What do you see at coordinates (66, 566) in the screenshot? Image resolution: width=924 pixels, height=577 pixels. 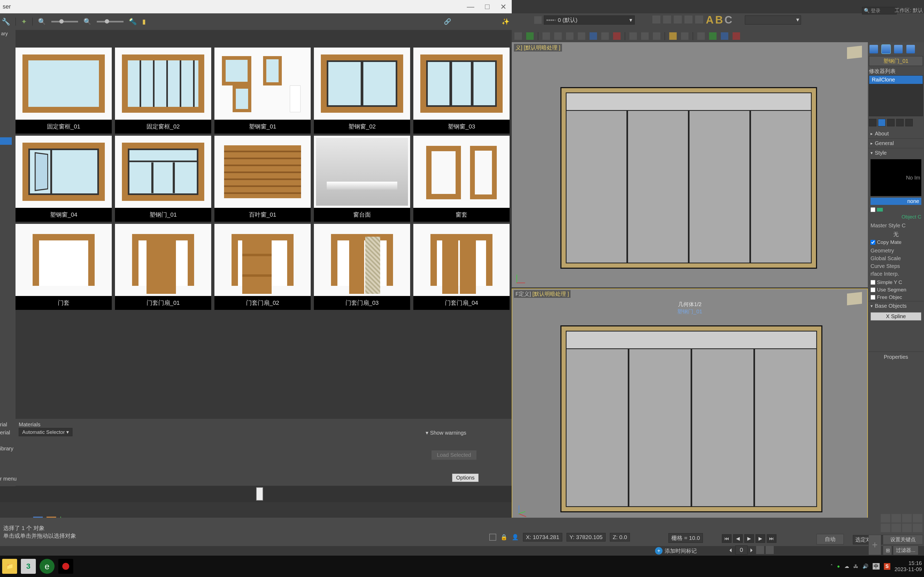 I see `record-icon` at bounding box center [66, 566].